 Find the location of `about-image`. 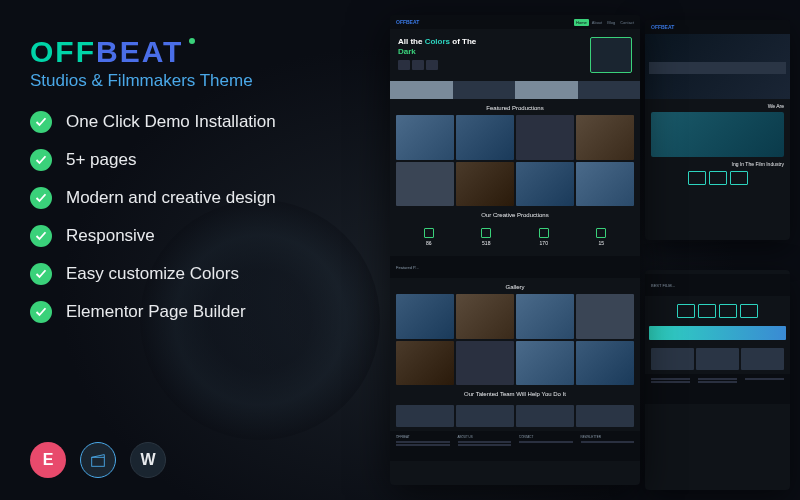

about-image is located at coordinates (718, 134).